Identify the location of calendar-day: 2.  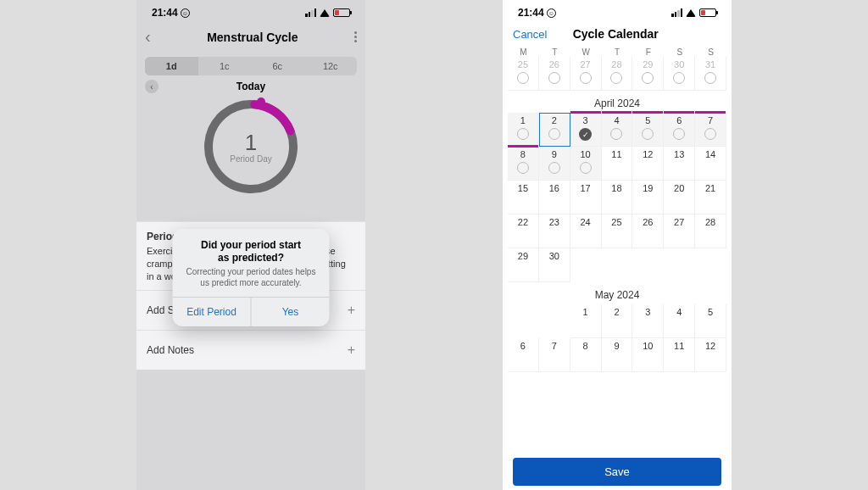
(617, 321).